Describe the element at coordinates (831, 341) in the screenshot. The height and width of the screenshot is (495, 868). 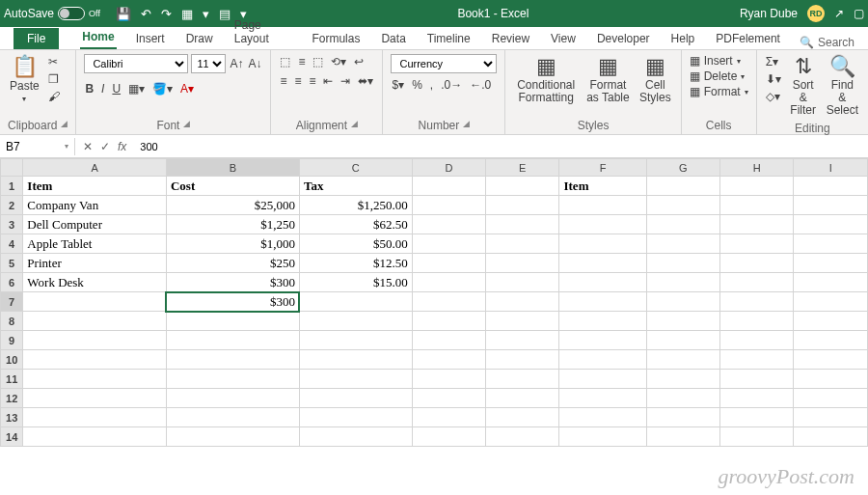
I see `cell-I9` at that location.